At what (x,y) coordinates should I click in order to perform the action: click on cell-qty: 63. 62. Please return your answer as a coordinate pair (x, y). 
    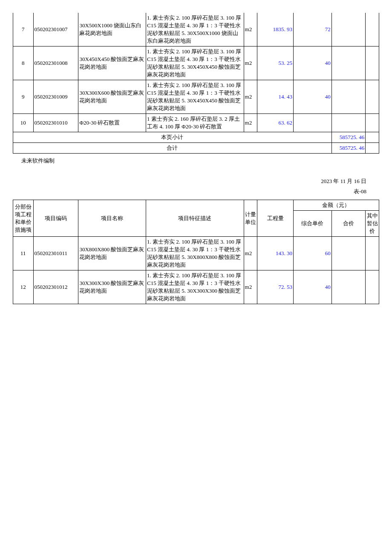
    Looking at the image, I should click on (275, 123).